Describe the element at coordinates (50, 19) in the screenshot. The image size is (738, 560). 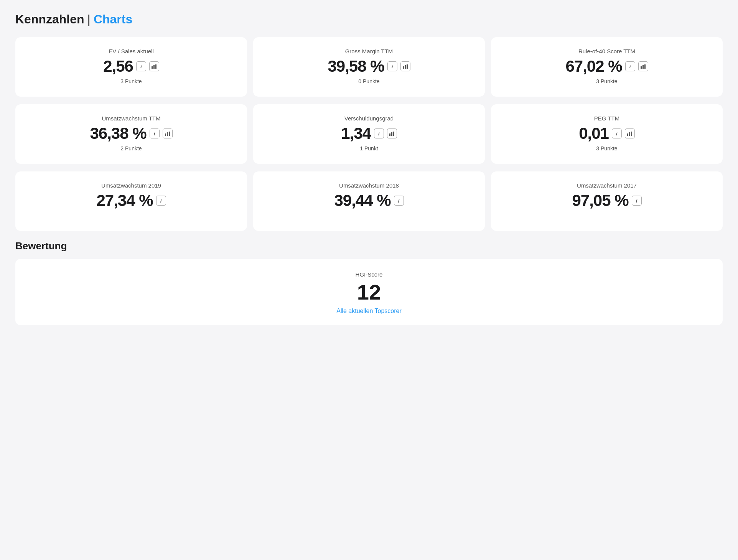
I see `page-title-main: Kennzahlen` at that location.